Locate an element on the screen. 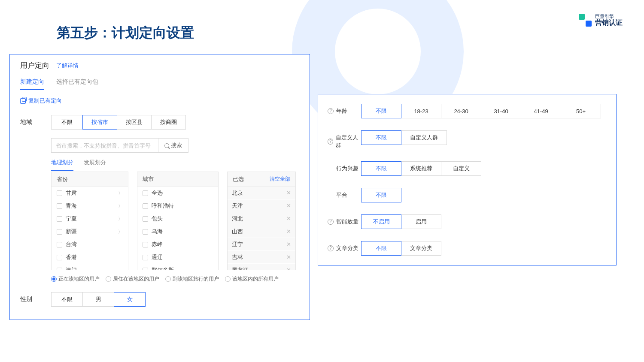 This screenshot has height=362, width=644. brand-logo: 巨量引擎 营销认证 is located at coordinates (601, 20).